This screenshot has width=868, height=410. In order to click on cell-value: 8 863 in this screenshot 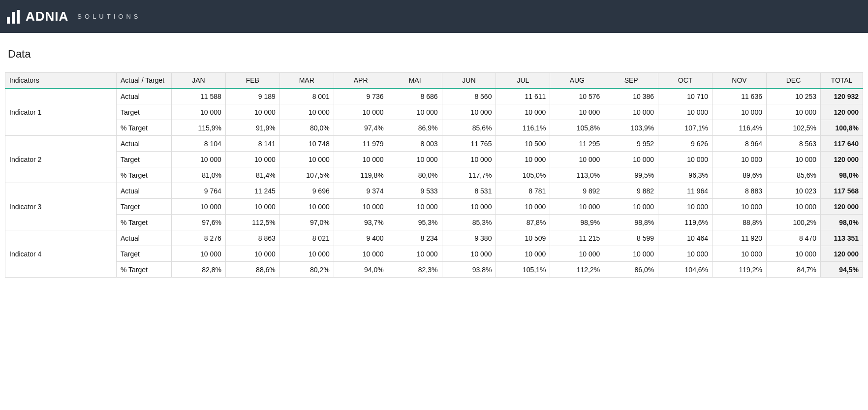, I will do `click(252, 238)`.